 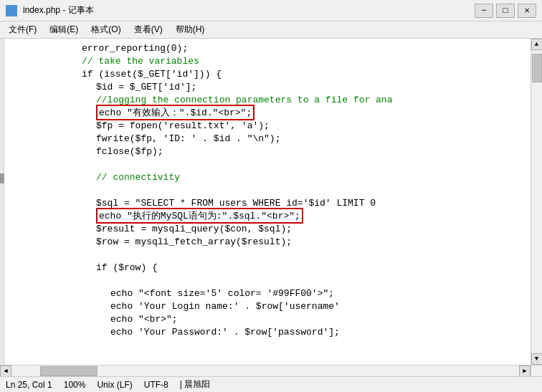 I want to click on title-bar: index.php - 记事本 − □ ✕, so click(x=271, y=11).